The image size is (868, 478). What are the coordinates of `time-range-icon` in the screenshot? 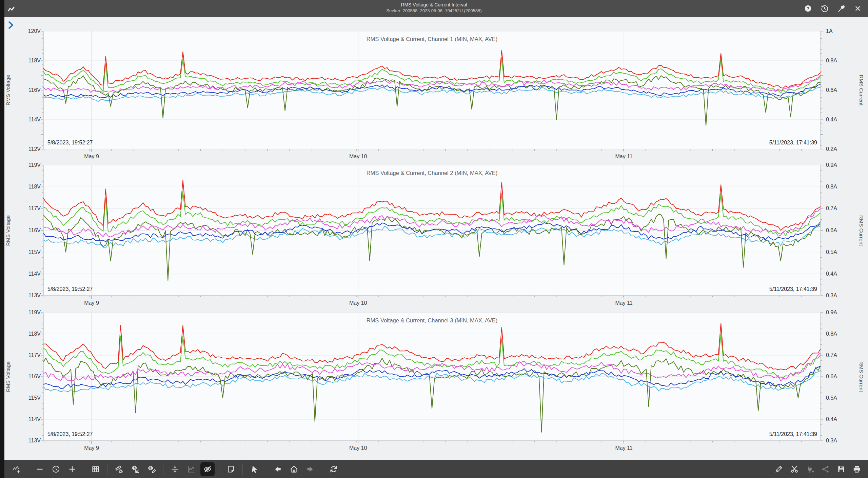 It's located at (56, 469).